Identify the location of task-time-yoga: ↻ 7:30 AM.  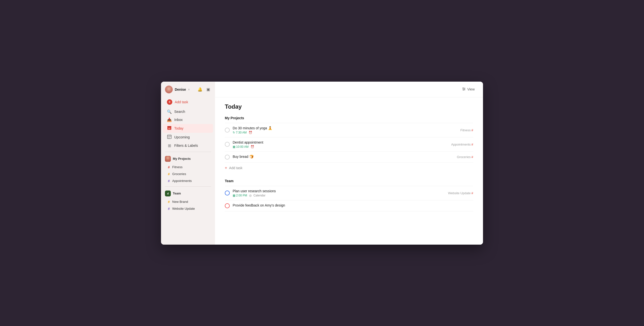
(240, 132).